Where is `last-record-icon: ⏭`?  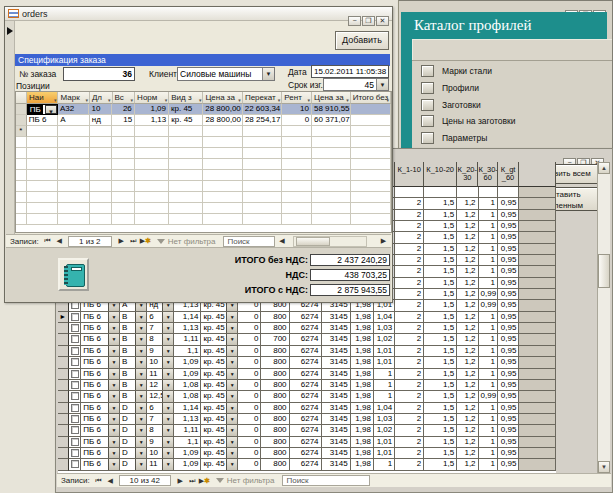
last-record-icon: ⏭ is located at coordinates (192, 481).